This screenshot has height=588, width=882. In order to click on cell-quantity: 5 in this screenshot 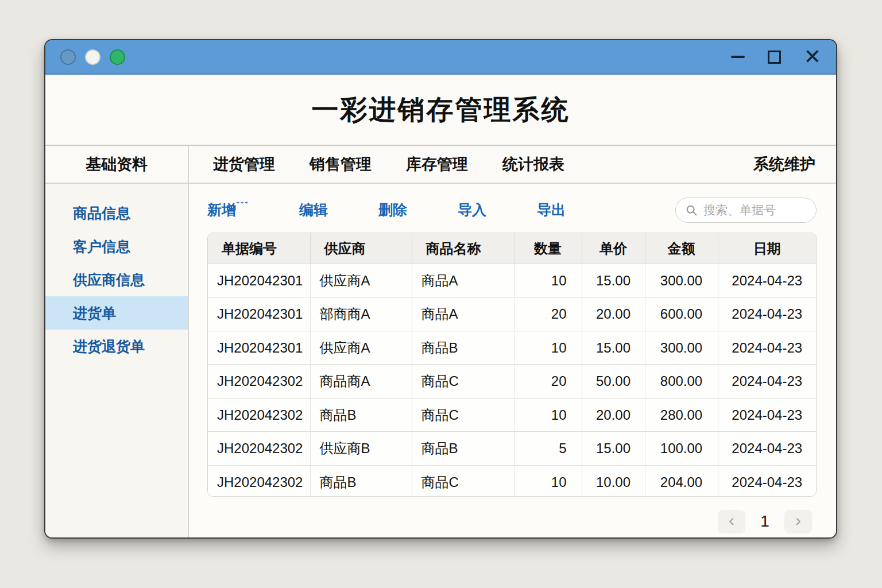, I will do `click(548, 449)`.